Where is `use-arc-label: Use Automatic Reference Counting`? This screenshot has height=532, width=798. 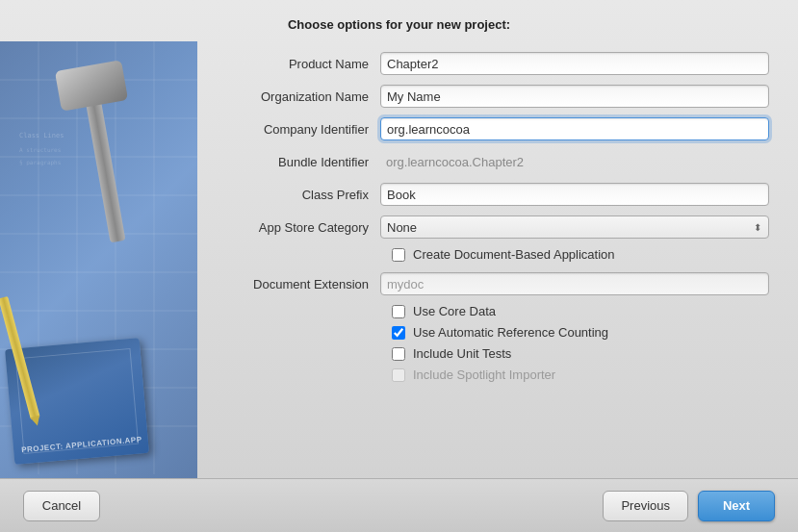 use-arc-label: Use Automatic Reference Counting is located at coordinates (510, 333).